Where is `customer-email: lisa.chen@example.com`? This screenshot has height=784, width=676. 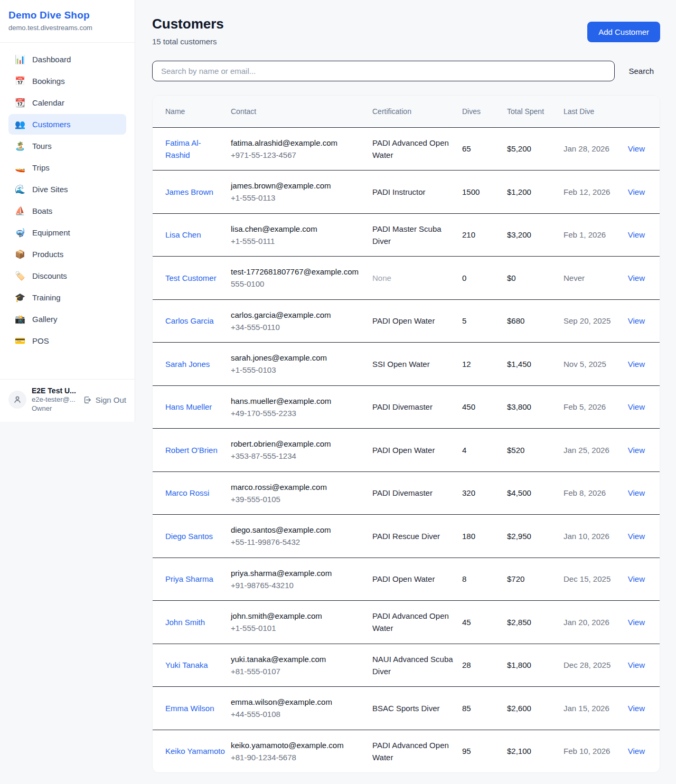
customer-email: lisa.chen@example.com is located at coordinates (299, 229).